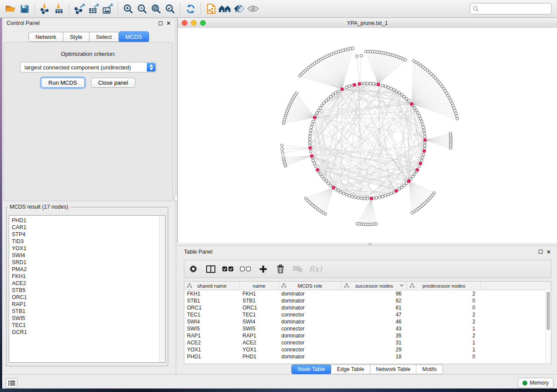 Image resolution: width=557 pixels, height=392 pixels. I want to click on cell-successor-nodes: 61, so click(374, 308).